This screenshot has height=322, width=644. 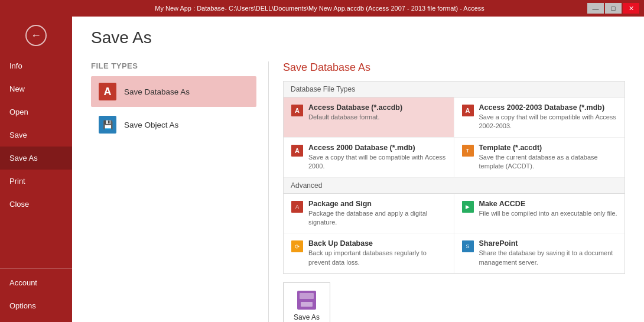 I want to click on template-icon: T, so click(x=468, y=151).